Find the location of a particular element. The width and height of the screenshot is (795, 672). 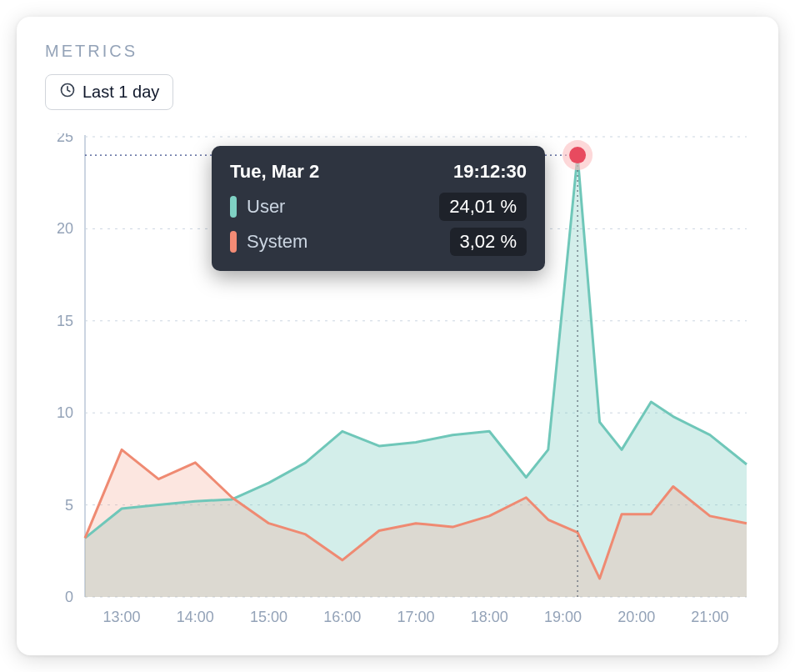

tooltip-row-user: User 24,01 % is located at coordinates (378, 207).